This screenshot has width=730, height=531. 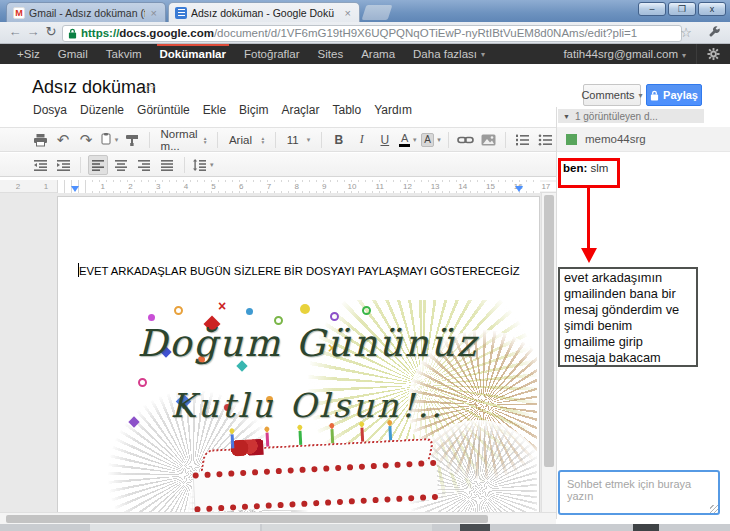 I want to click on menu-bar: DosyaDüzenleGörüntüleEkleBiçimAraçlarTab…, so click(x=222, y=110).